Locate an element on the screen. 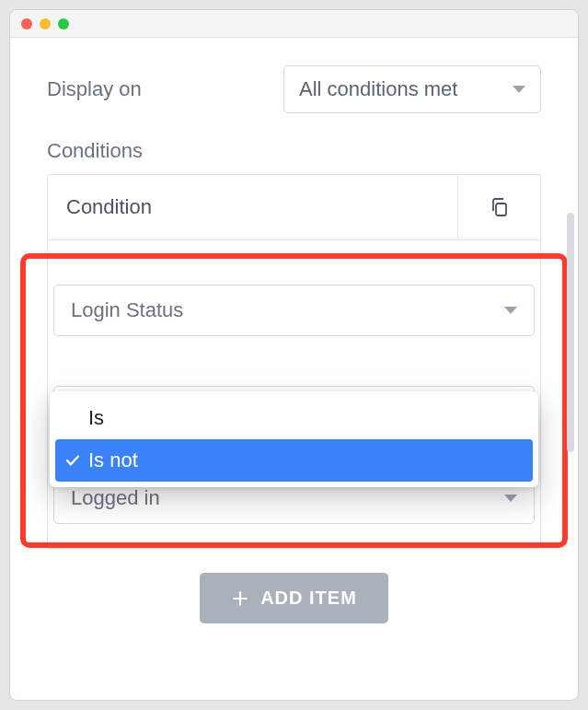  operator-option-label: Is not is located at coordinates (113, 460).